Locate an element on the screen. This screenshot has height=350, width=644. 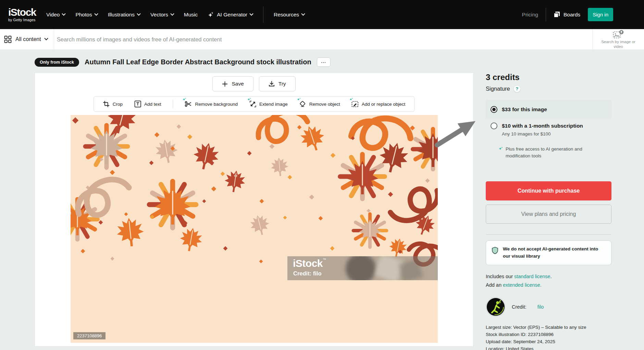
extended-license-link: extended license. is located at coordinates (522, 285).